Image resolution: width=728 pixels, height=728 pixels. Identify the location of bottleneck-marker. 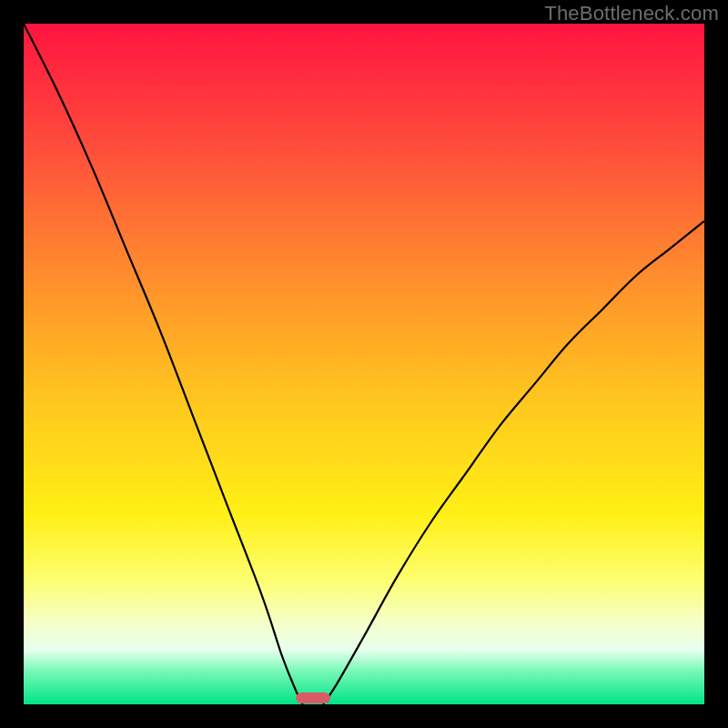
(313, 698).